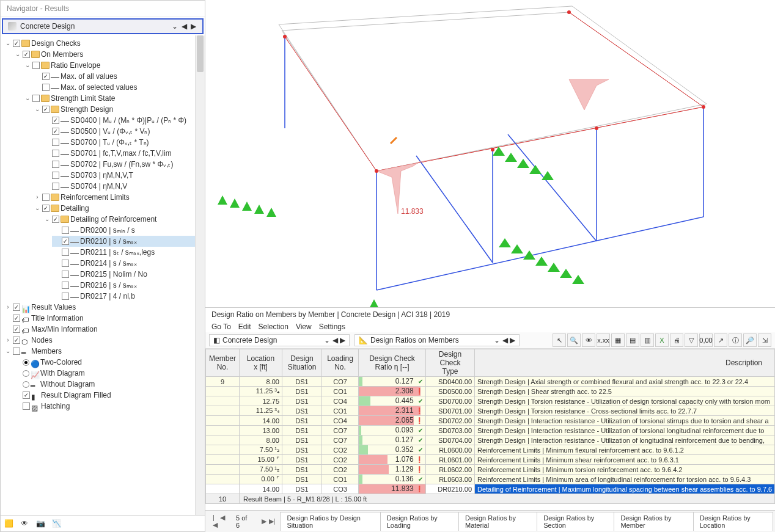 The image size is (775, 532). Describe the element at coordinates (109, 263) in the screenshot. I see `tree-item: DR0214 | s / sₘₐₓ` at that location.